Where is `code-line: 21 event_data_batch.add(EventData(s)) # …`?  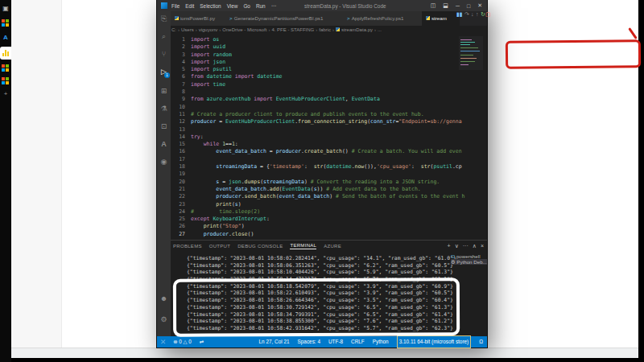 code-line: 21 event_data_batch.add(EventData(s)) # … is located at coordinates (328, 190).